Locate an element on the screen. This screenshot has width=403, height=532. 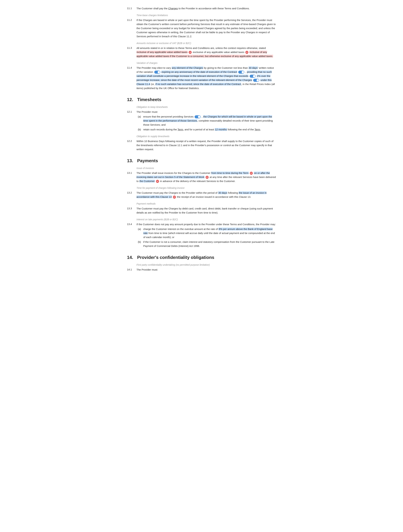
section-number: 14. is located at coordinates (131, 257).